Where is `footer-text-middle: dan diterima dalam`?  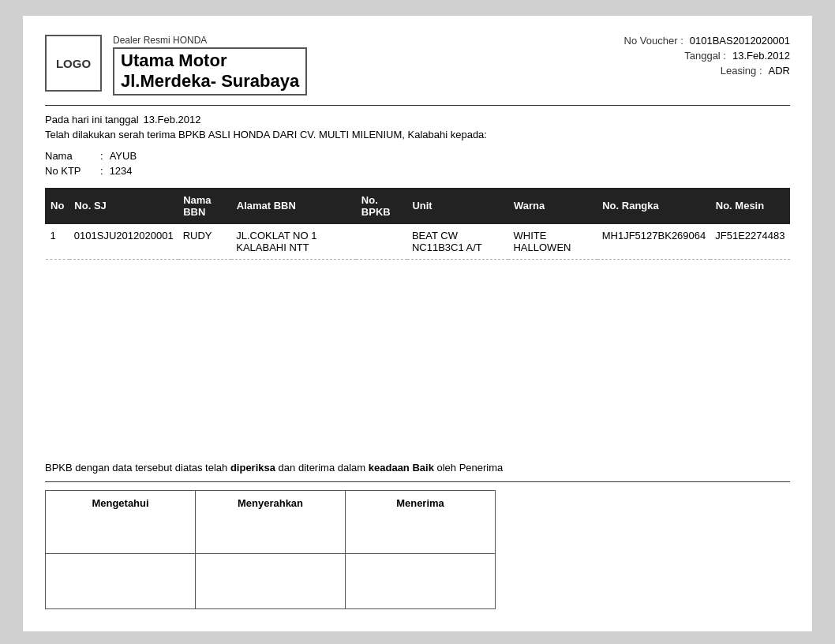
footer-text-middle: dan diterima dalam is located at coordinates (322, 467).